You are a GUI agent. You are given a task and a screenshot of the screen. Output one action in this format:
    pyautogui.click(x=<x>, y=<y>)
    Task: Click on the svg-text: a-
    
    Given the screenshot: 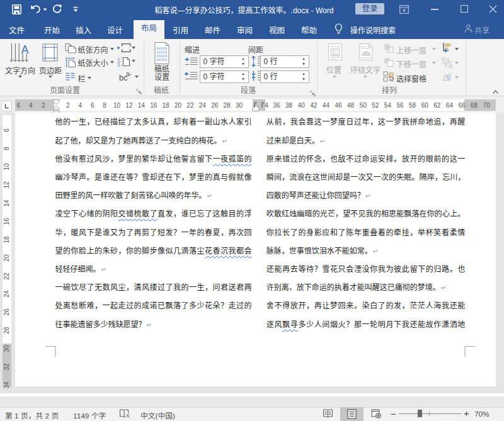 What is the action you would take?
    pyautogui.click(x=129, y=74)
    